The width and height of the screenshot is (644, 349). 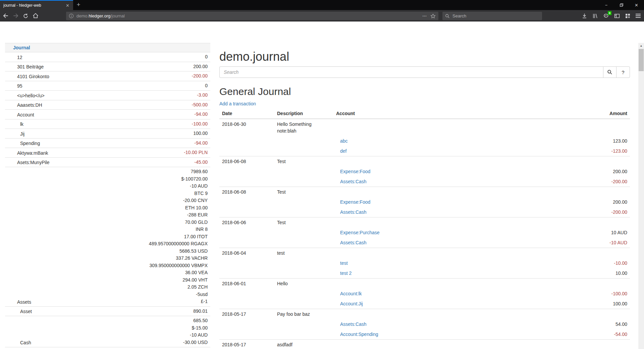 I want to click on posting-account-cell: test, so click(x=445, y=263).